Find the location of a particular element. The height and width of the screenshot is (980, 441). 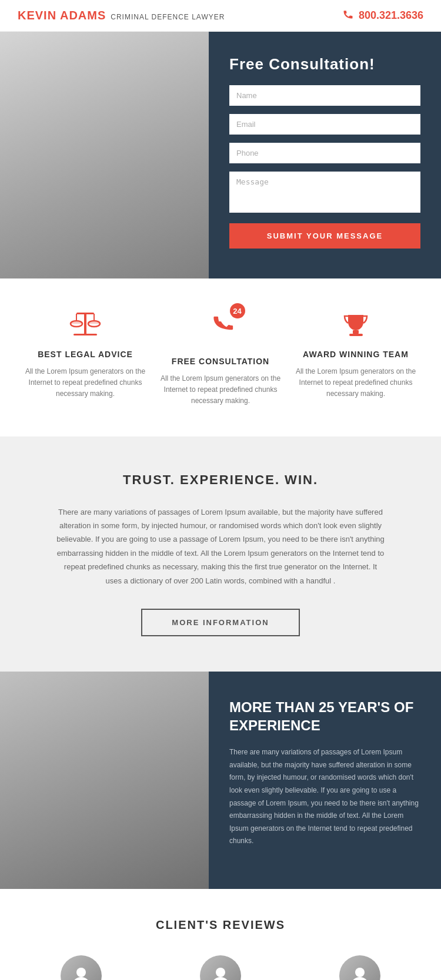

reviews-section: CLIENT'S REVIEWS There are many variatio… is located at coordinates (220, 934).